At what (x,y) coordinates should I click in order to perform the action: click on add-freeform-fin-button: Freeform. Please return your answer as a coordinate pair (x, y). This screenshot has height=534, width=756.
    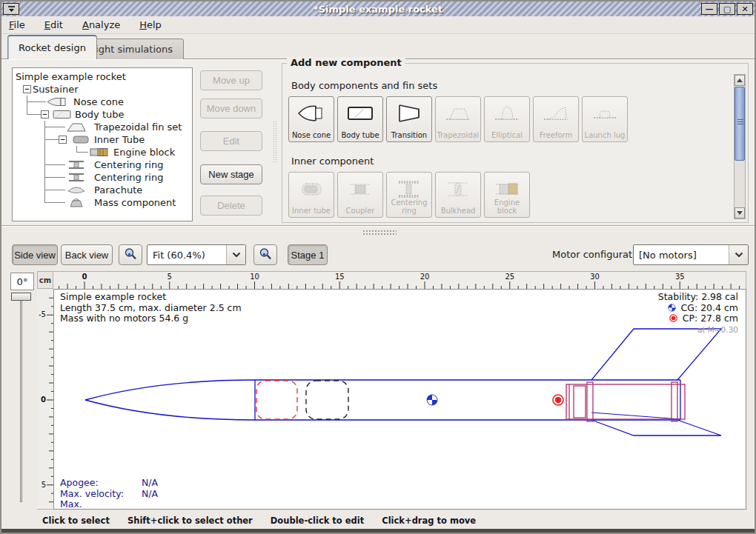
    Looking at the image, I should click on (556, 119).